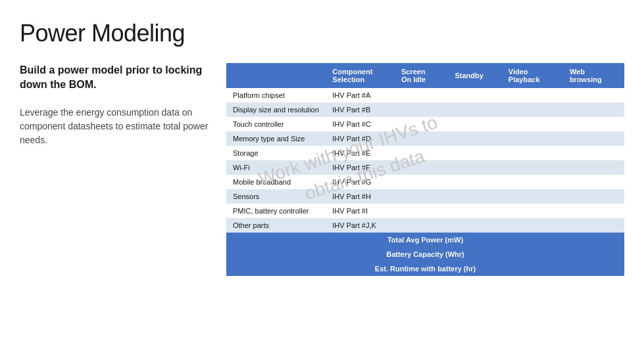  I want to click on table-row: PMIC, battery controllerIHV Part #I, so click(425, 211).